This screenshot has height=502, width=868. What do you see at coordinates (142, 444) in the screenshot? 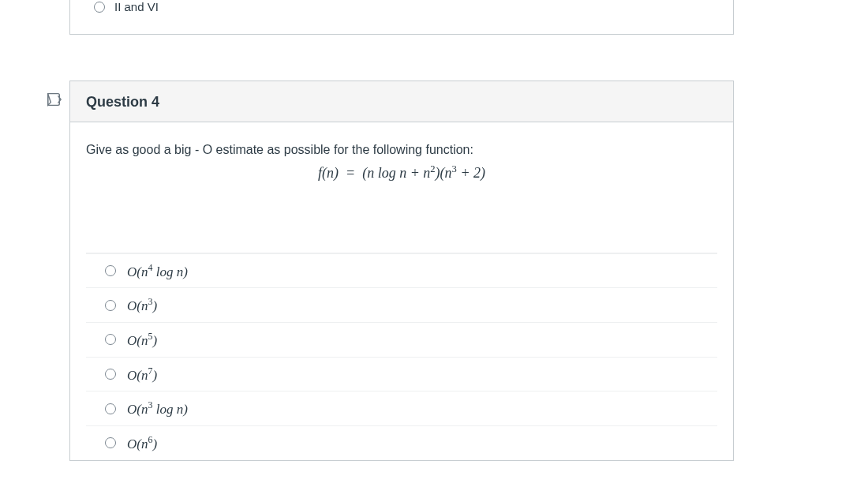
I see `answer-option-label: O(n6)` at bounding box center [142, 444].